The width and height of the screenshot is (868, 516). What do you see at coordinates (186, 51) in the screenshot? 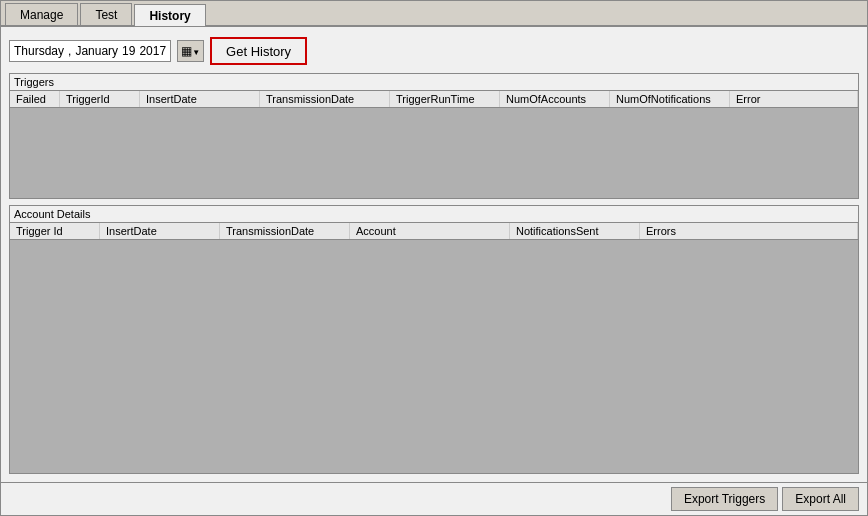
I see `calendar-icon` at bounding box center [186, 51].